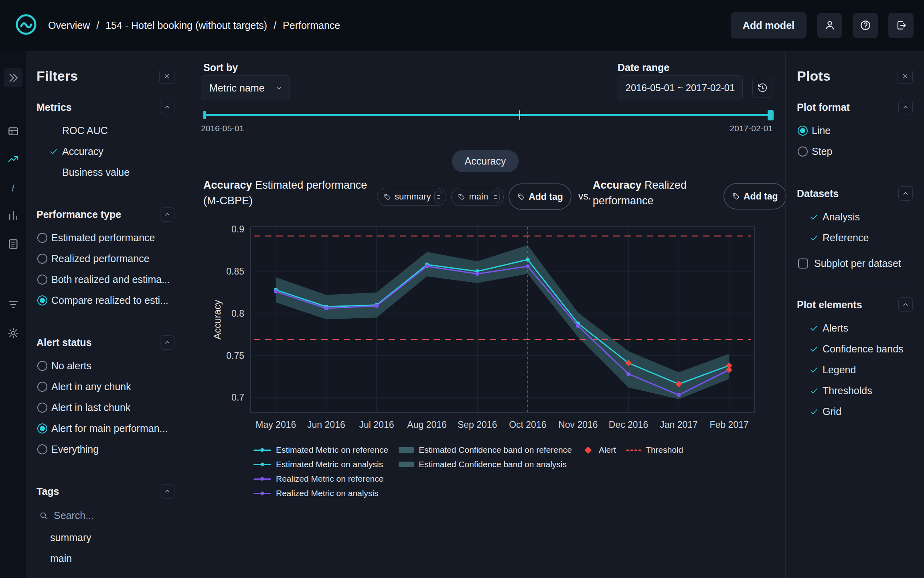  I want to click on metric-option-business-value: Business value, so click(105, 172).